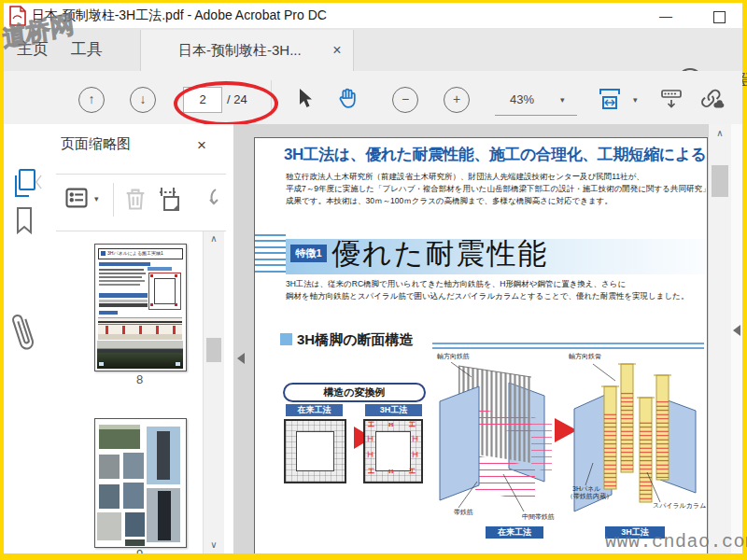  What do you see at coordinates (514, 532) in the screenshot?
I see `conventional-3d-caption: 在来工法` at bounding box center [514, 532].